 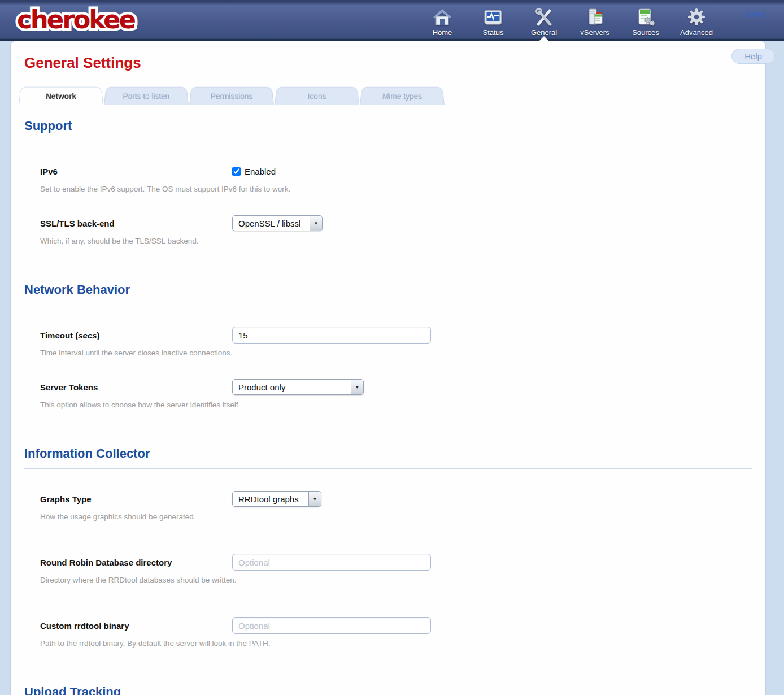 I want to click on field-label: Timeout (secs), so click(x=136, y=336).